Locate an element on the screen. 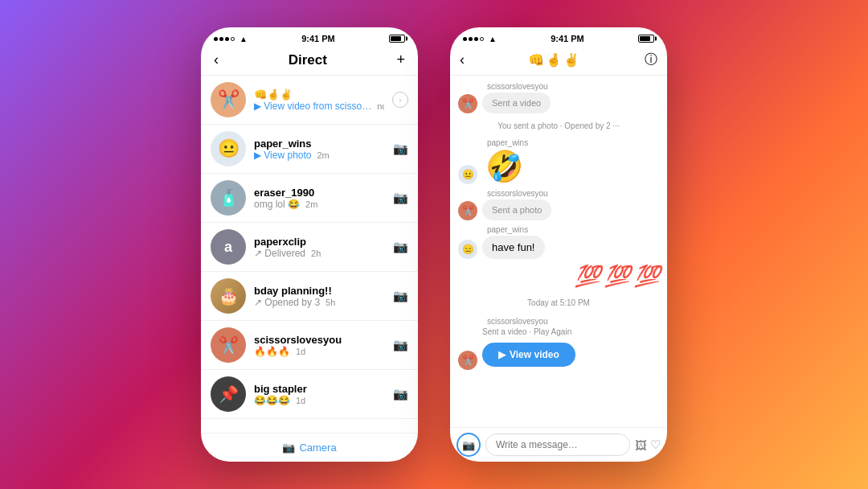 This screenshot has width=868, height=489. divider-text: Today at 5:10 PM is located at coordinates (559, 302).